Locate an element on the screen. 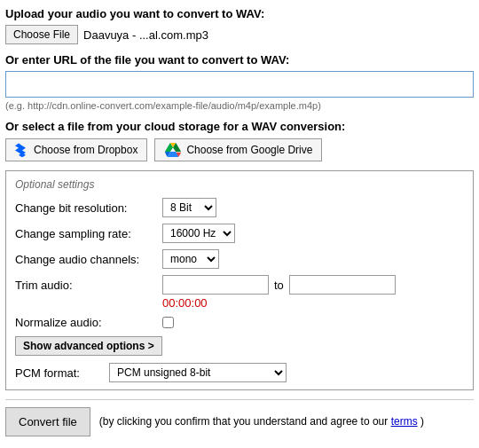  dropbox-button: Choose from Dropbox is located at coordinates (76, 150).